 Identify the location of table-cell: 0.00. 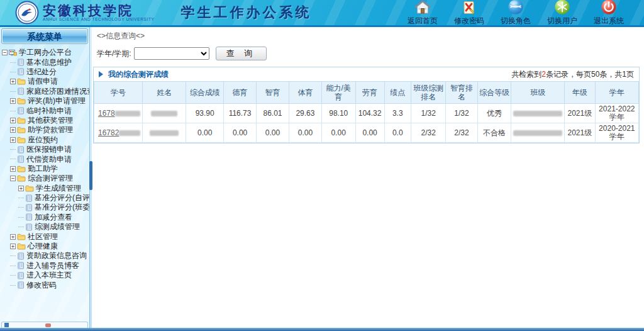
(370, 133).